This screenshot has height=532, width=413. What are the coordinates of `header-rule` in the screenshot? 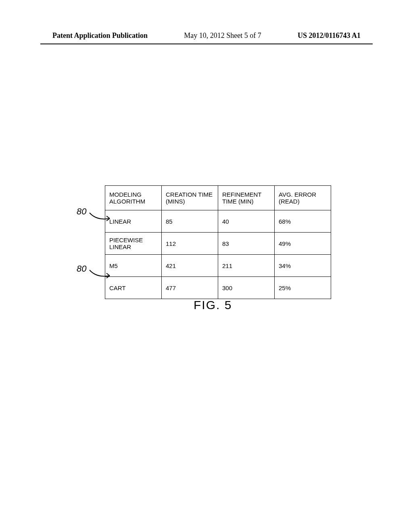 It's located at (206, 44).